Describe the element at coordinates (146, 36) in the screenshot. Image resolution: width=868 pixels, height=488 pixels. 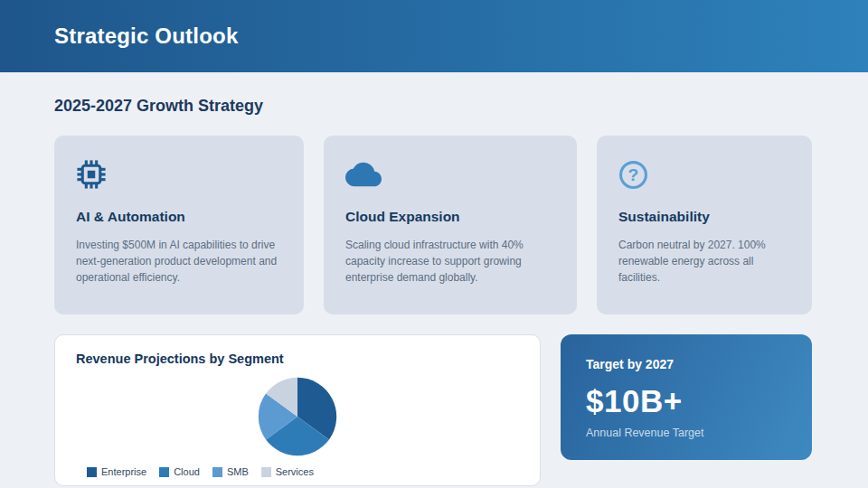
I see `page-title: Strategic Outlook` at that location.